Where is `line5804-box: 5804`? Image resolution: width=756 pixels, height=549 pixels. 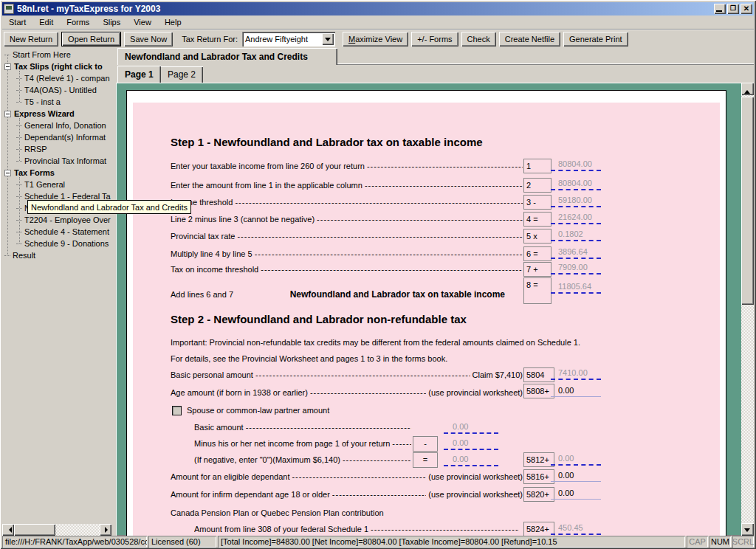 line5804-box: 5804 is located at coordinates (539, 375).